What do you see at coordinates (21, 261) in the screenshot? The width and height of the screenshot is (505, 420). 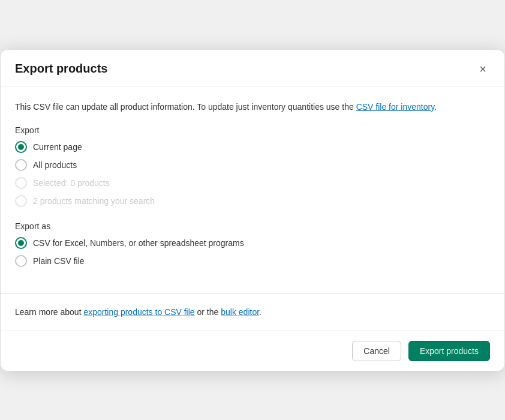 I see `radio-plain-csv-indicator` at bounding box center [21, 261].